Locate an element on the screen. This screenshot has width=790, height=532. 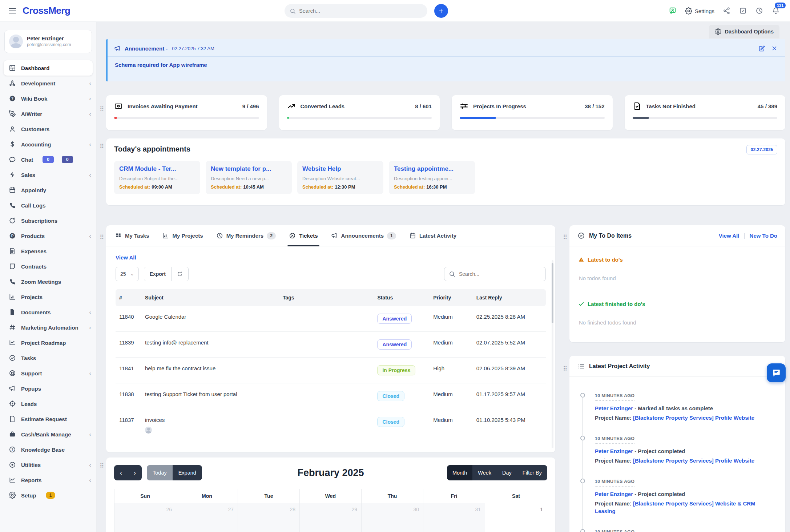
appointment-card: Testing appointme...Description testing … is located at coordinates (432, 177).